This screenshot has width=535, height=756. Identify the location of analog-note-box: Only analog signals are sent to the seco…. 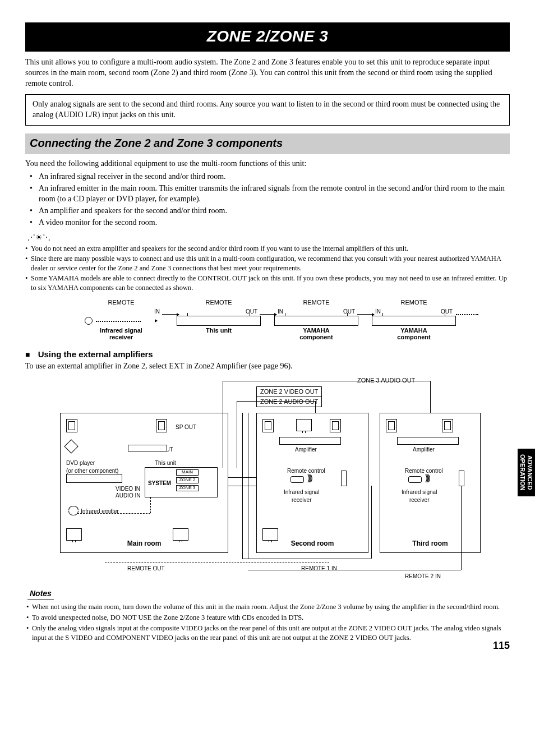
(268, 110).